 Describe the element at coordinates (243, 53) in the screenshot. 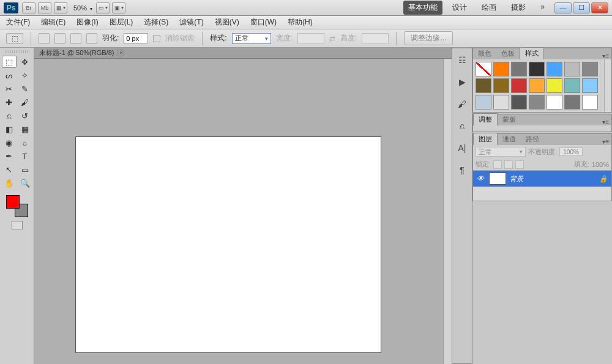

I see `document-tab: 未标题-1 @ 50%(RGB/8) ×` at that location.